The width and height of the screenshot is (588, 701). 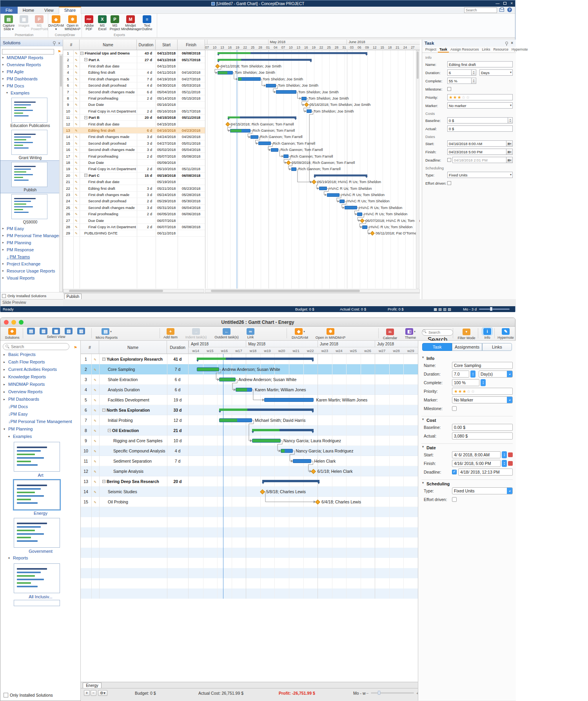 What do you see at coordinates (30, 65) in the screenshot?
I see `sidebar-item-overview-reports: ▸Overview Reports` at bounding box center [30, 65].